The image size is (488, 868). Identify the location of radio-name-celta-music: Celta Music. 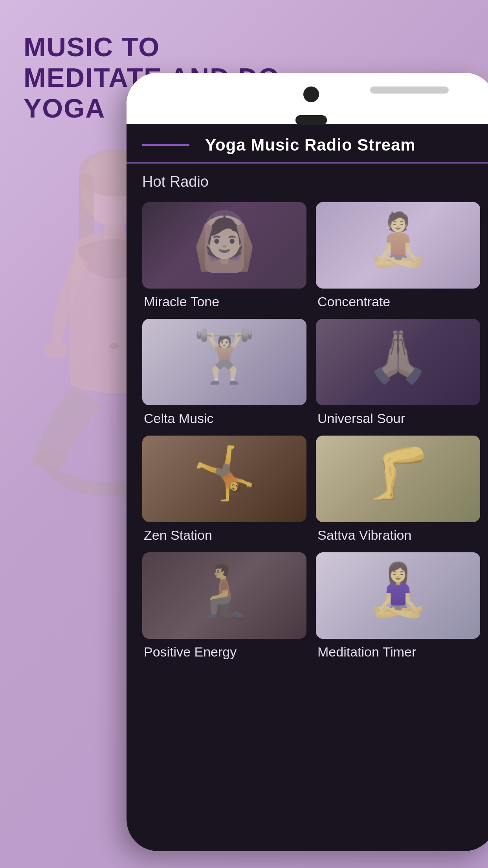
(224, 418).